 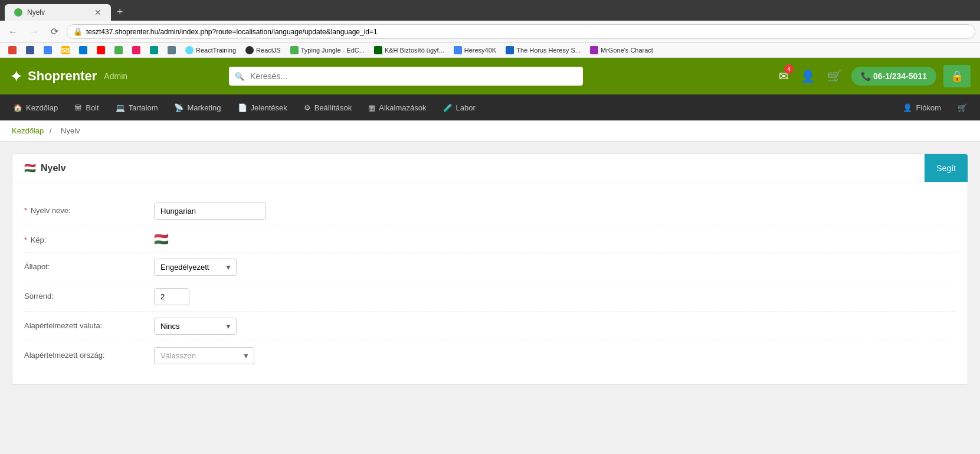 What do you see at coordinates (211, 50) in the screenshot?
I see `bookmark-react-training: ReactTraining` at bounding box center [211, 50].